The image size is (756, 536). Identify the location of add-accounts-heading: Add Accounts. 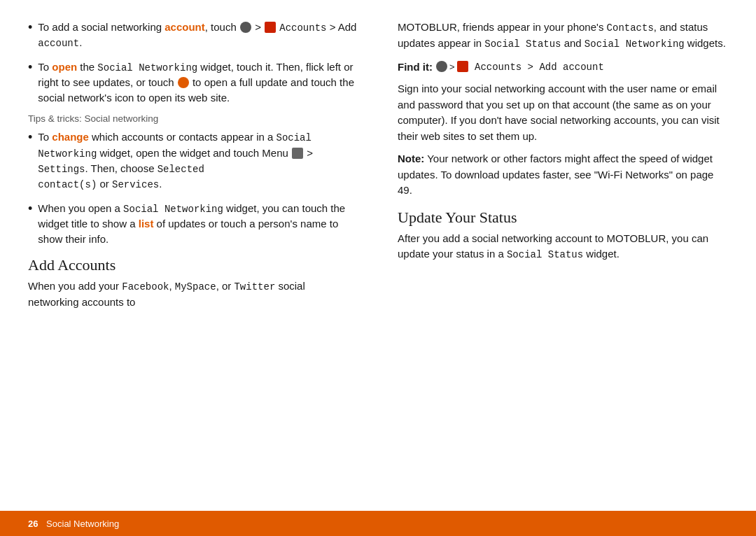
(193, 265).